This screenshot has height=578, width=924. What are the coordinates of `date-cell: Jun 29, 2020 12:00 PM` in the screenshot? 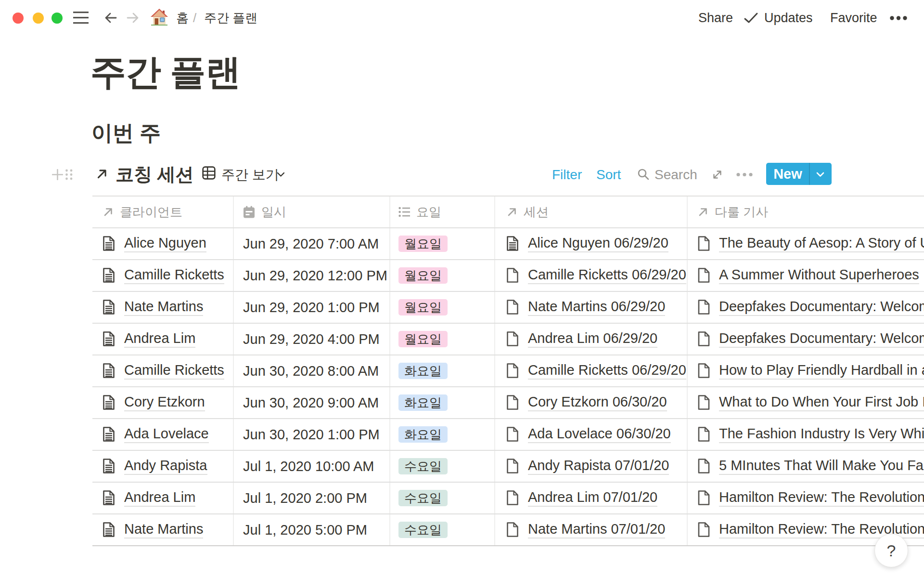 It's located at (312, 276).